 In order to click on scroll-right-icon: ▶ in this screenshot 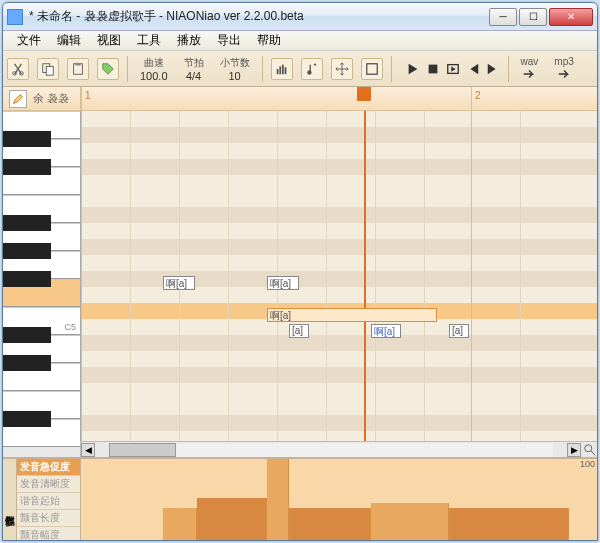, I will do `click(574, 450)`.